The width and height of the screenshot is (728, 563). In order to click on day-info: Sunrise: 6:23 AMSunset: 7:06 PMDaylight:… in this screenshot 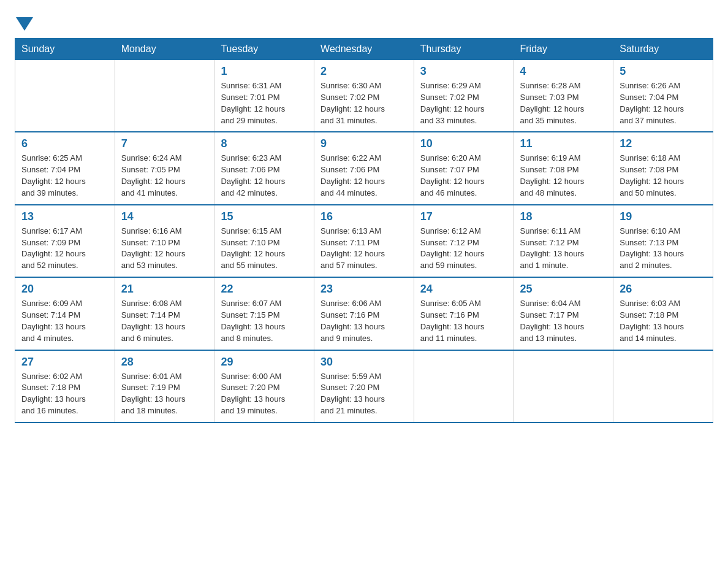, I will do `click(264, 175)`.